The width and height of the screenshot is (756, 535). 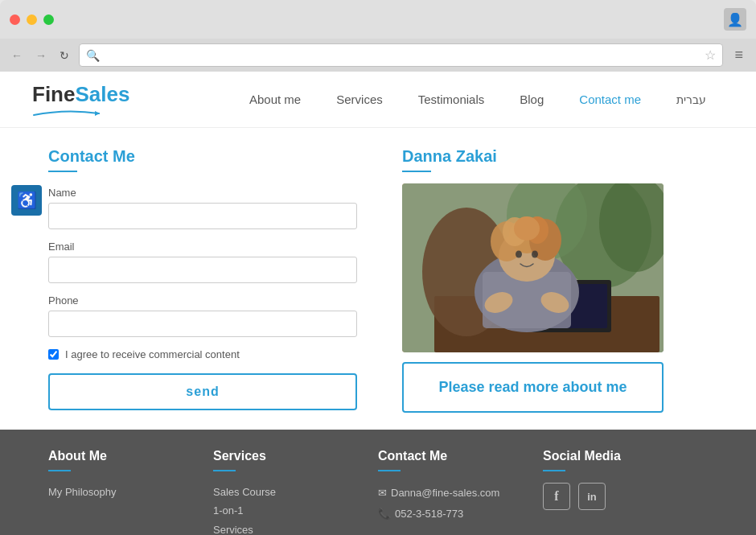 What do you see at coordinates (27, 200) in the screenshot?
I see `accessibility-button: ♿` at bounding box center [27, 200].